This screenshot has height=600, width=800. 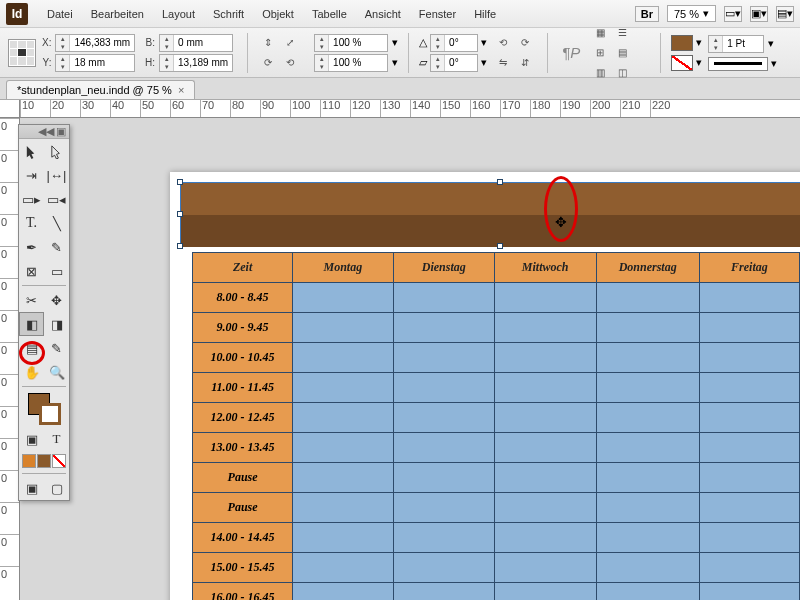 I want to click on close-tab-icon: ×, so click(x=181, y=90).